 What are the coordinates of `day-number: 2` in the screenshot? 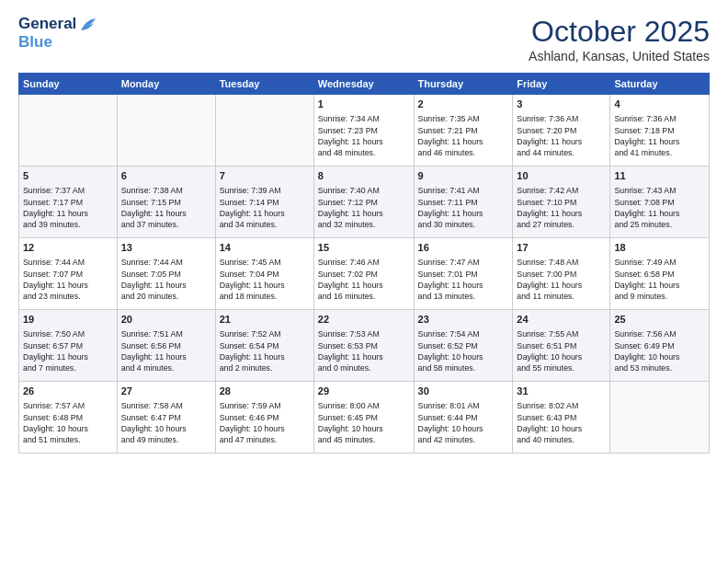 It's located at (463, 105).